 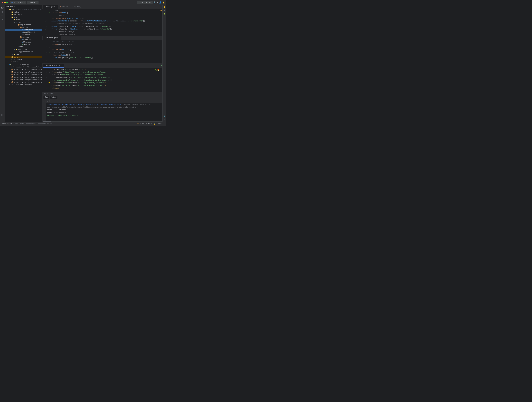 I want to click on tree-item-scratches: ▶ ✎ Scratches and Consoles, so click(x=24, y=85).